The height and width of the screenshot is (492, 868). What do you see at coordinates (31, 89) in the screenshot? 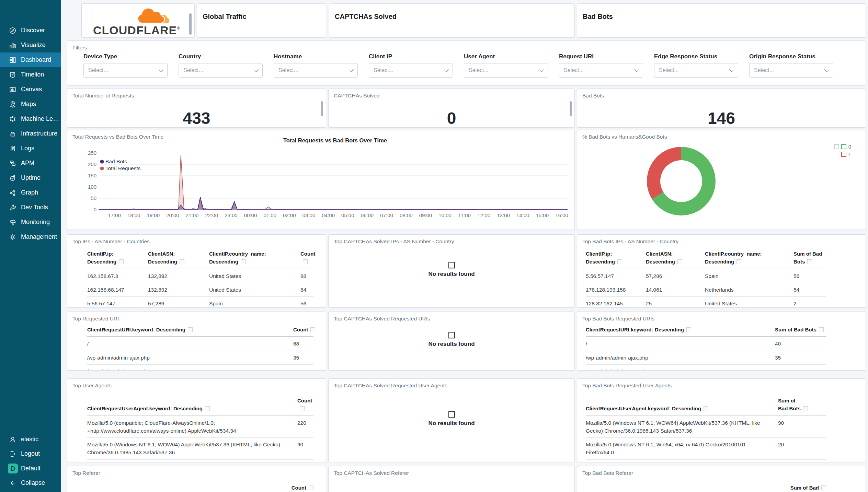
I see `sidebar-item-canvas: Canvas` at bounding box center [31, 89].